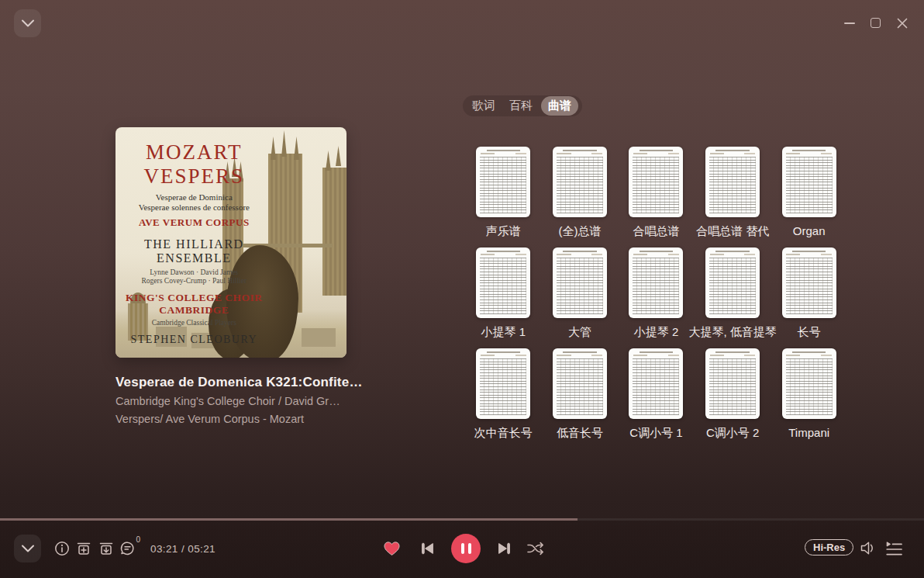 This screenshot has width=924, height=578. Describe the element at coordinates (28, 23) in the screenshot. I see `collapse-button` at that location.